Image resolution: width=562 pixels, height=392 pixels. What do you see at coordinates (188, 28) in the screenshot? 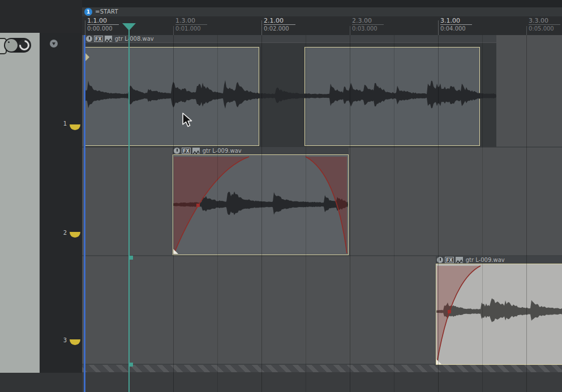
I see `ruler-time-label: 0:01.000` at bounding box center [188, 28].